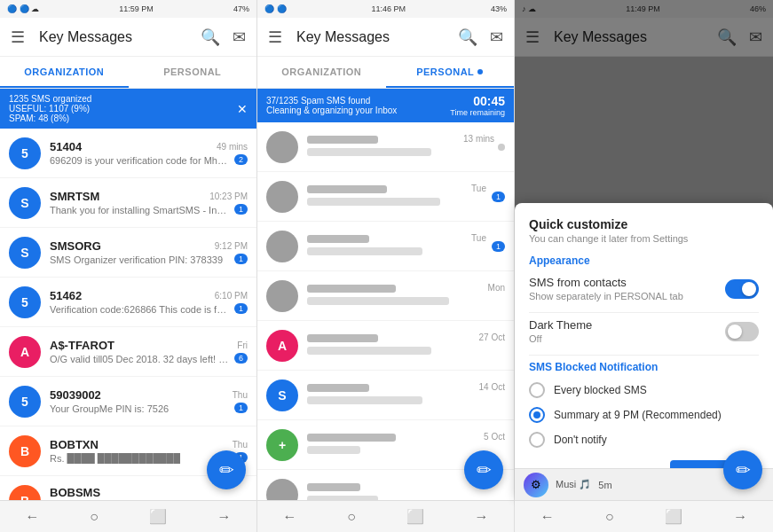  I want to click on status-info-mid: 11:46 PM, so click(389, 9).